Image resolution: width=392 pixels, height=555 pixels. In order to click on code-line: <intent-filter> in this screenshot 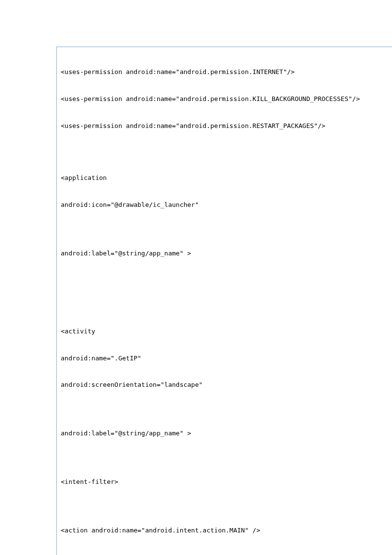, I will do `click(224, 482)`.